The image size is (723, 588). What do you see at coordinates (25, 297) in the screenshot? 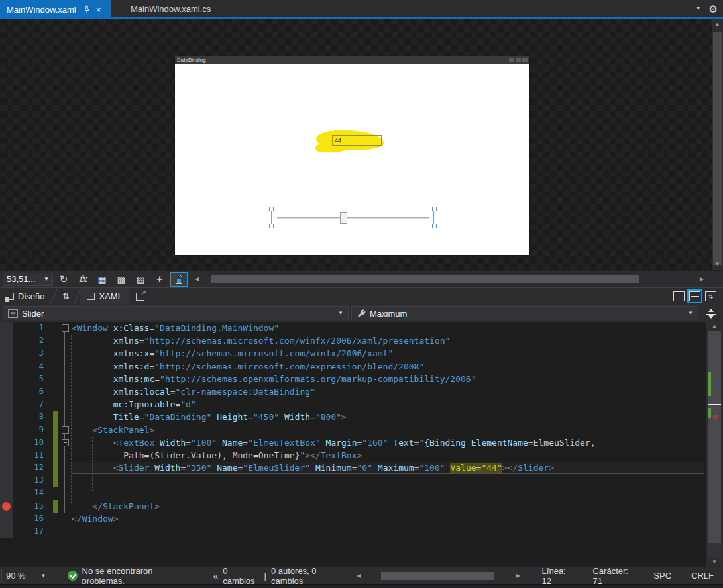
I see `tab-design-view: Diseño` at bounding box center [25, 297].